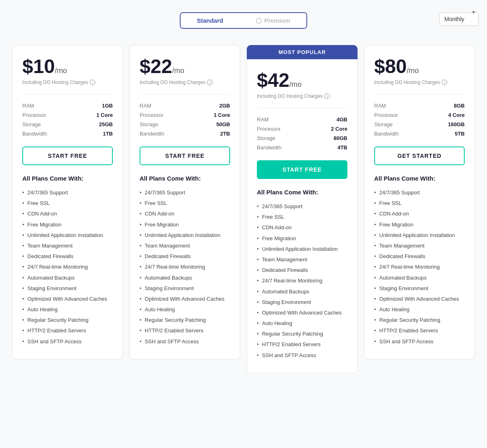 The width and height of the screenshot is (487, 448). I want to click on tab-standard: Standard, so click(210, 20).